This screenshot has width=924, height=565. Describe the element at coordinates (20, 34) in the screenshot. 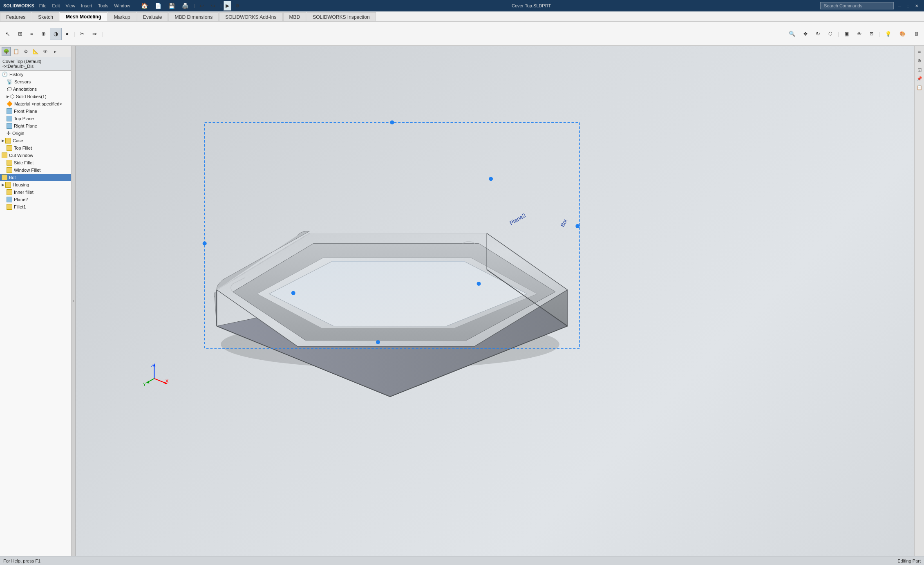

I see `grid-view-btn: ⊞` at that location.